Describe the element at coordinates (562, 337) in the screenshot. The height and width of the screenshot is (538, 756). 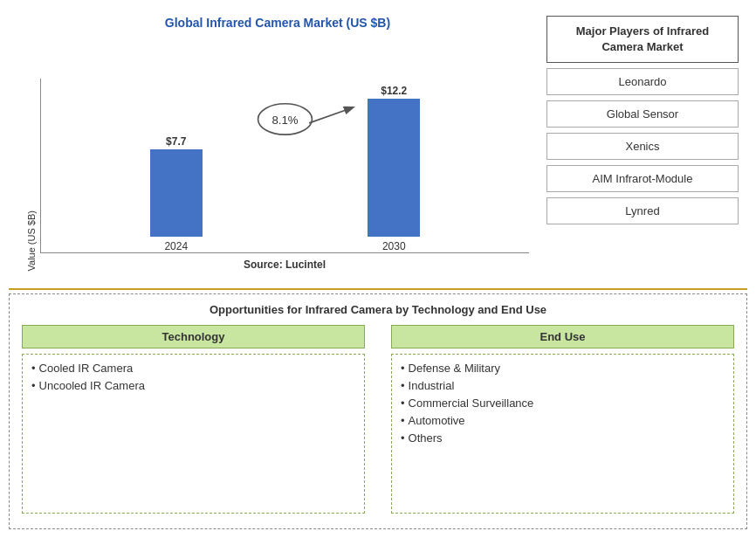
I see `end-use-header: End Use` at that location.